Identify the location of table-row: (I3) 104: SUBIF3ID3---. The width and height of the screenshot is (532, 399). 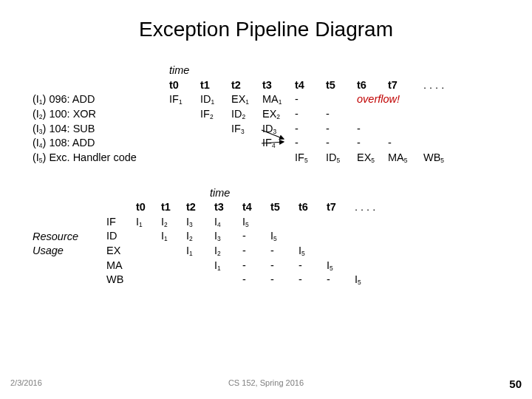
(266, 129).